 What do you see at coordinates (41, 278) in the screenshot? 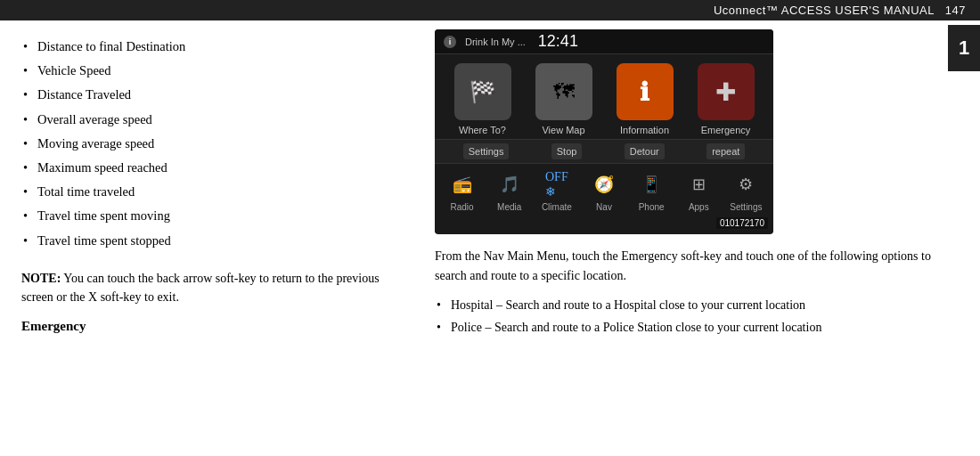
I see `note-label: NOTE:` at bounding box center [41, 278].